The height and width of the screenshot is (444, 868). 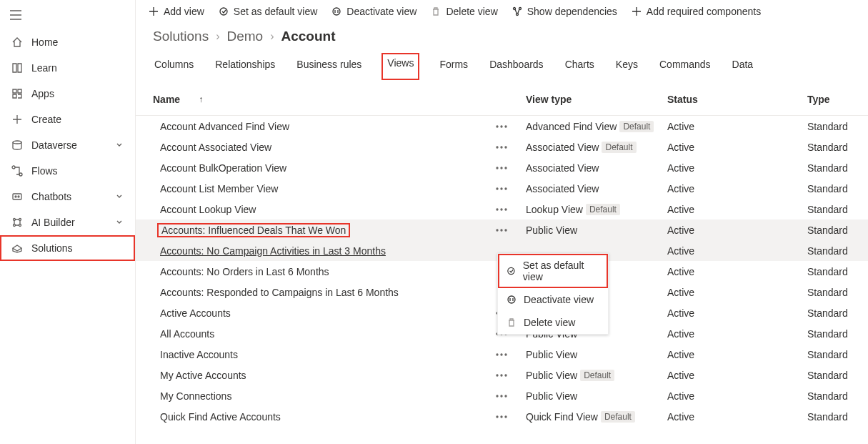 What do you see at coordinates (553, 271) in the screenshot?
I see `context-set-default: Set as default view` at bounding box center [553, 271].